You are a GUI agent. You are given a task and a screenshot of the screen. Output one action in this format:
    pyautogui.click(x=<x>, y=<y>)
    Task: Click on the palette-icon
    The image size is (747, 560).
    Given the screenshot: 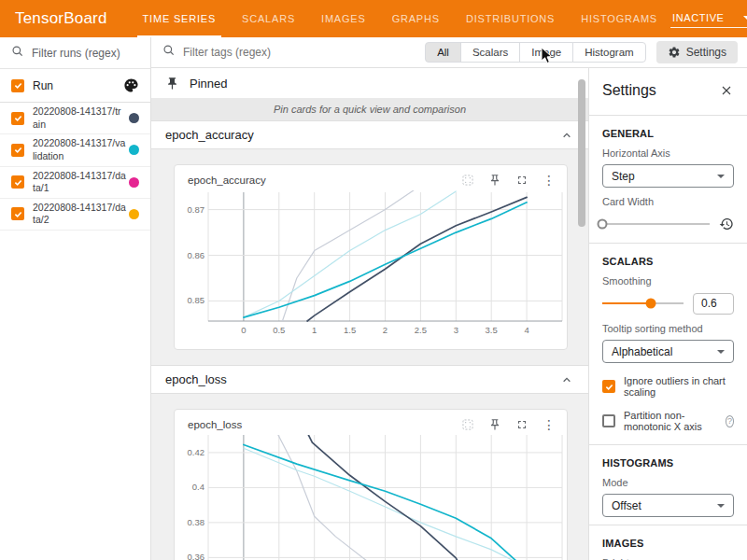 What is the action you would take?
    pyautogui.click(x=131, y=86)
    